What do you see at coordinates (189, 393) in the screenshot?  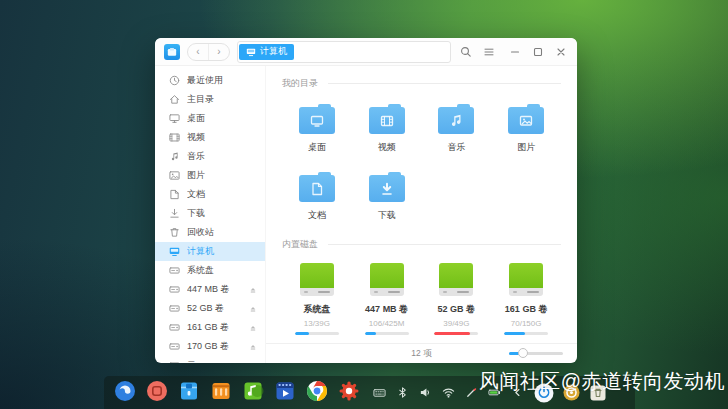 I see `file-manager-icon` at bounding box center [189, 393].